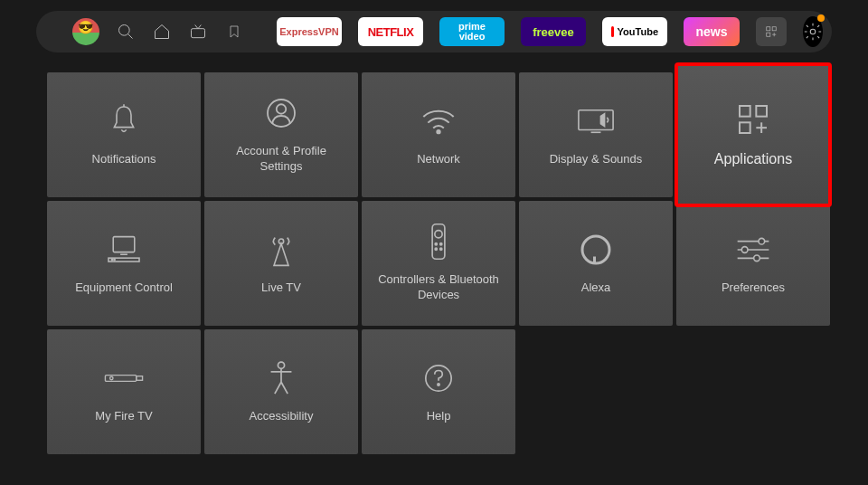  Describe the element at coordinates (124, 263) in the screenshot. I see `tile-equipment: Equipment Control` at that location.